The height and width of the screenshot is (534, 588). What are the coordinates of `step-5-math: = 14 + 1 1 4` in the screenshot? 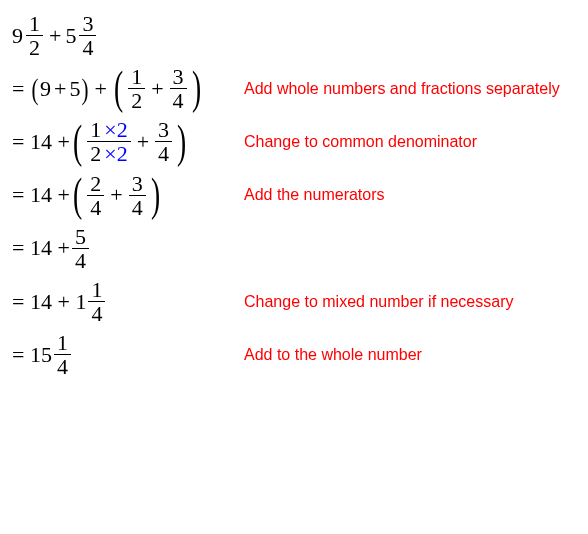 It's located at (122, 302).